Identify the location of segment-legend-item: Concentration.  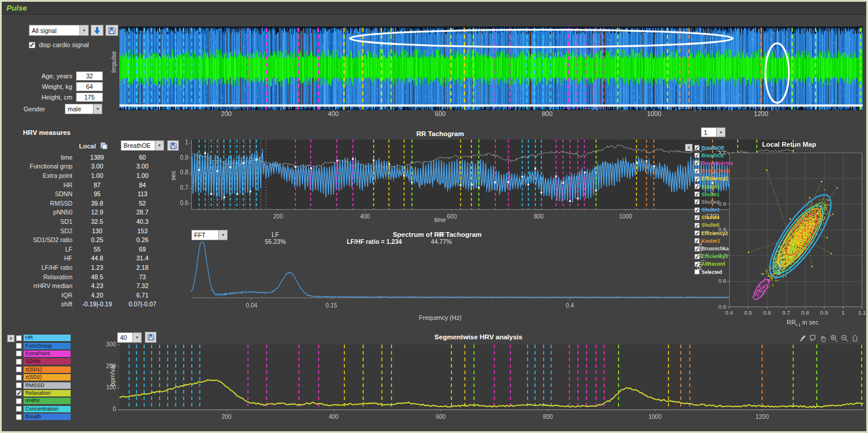
(44, 409).